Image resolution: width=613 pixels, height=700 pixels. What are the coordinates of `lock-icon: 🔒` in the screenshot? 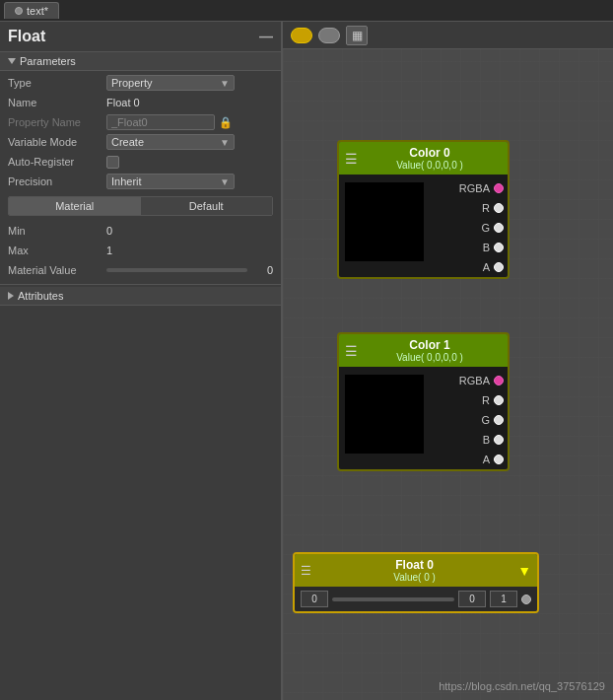 It's located at (226, 122).